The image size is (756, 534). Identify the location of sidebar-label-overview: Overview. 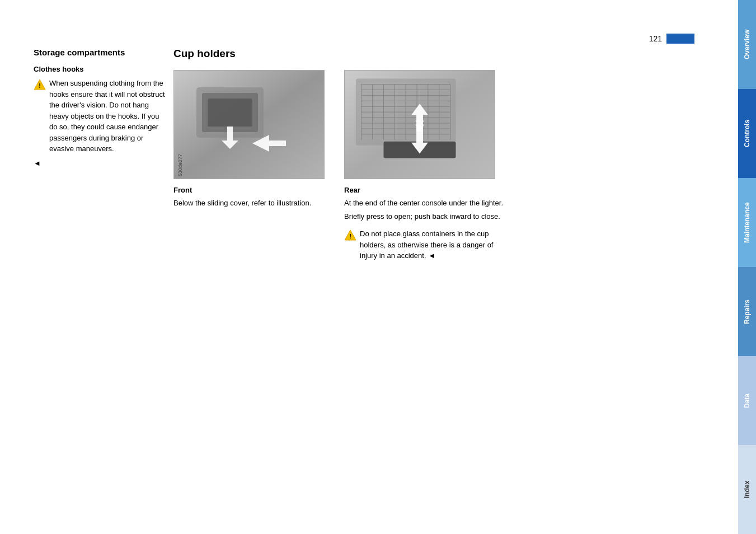
(747, 45).